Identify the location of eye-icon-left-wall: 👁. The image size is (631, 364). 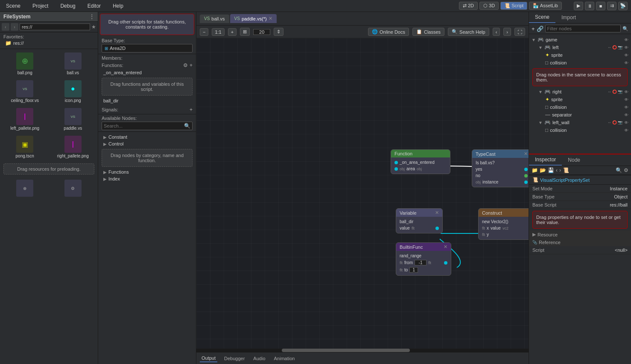
(626, 123).